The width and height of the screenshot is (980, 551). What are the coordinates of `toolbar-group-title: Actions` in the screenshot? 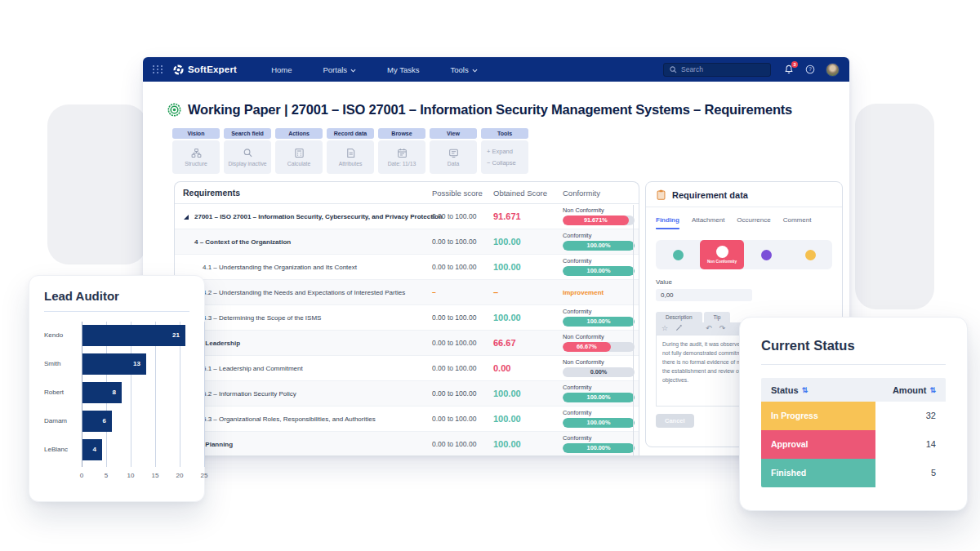 It's located at (299, 134).